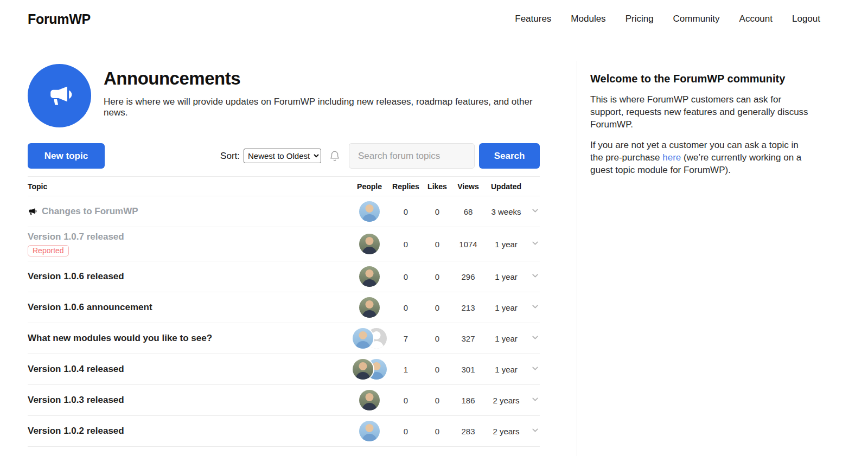 The height and width of the screenshot is (456, 868). Describe the element at coordinates (322, 79) in the screenshot. I see `page-title: Announcements` at that location.